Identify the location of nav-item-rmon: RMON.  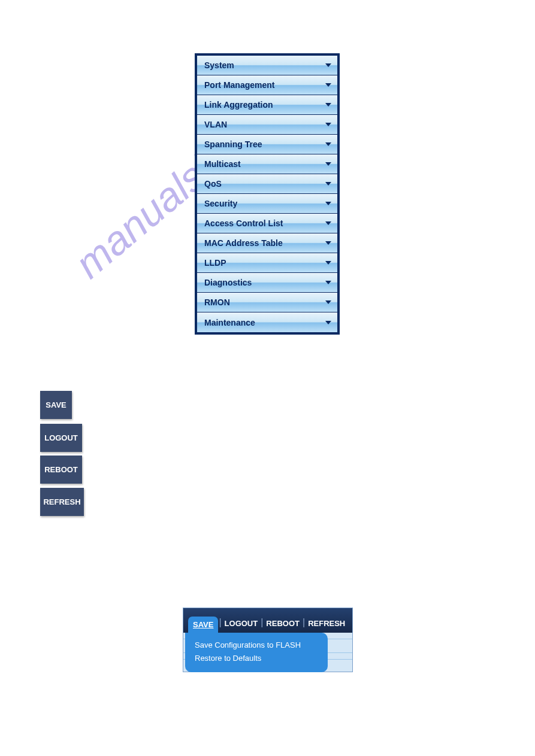
(267, 303).